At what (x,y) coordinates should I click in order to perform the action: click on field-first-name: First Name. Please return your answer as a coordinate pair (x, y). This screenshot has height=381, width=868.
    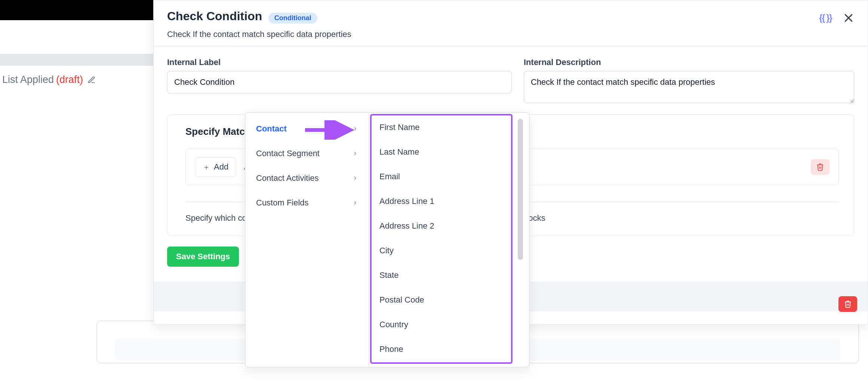
    Looking at the image, I should click on (449, 127).